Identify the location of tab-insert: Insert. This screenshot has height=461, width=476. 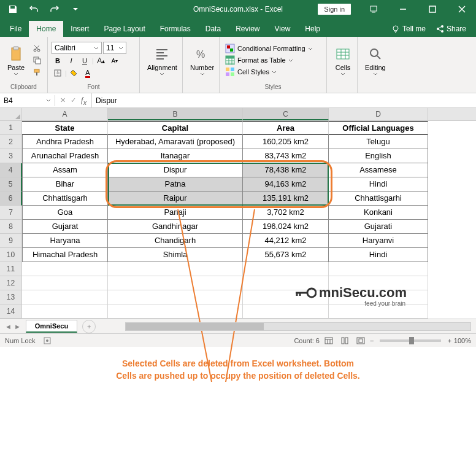
(80, 29).